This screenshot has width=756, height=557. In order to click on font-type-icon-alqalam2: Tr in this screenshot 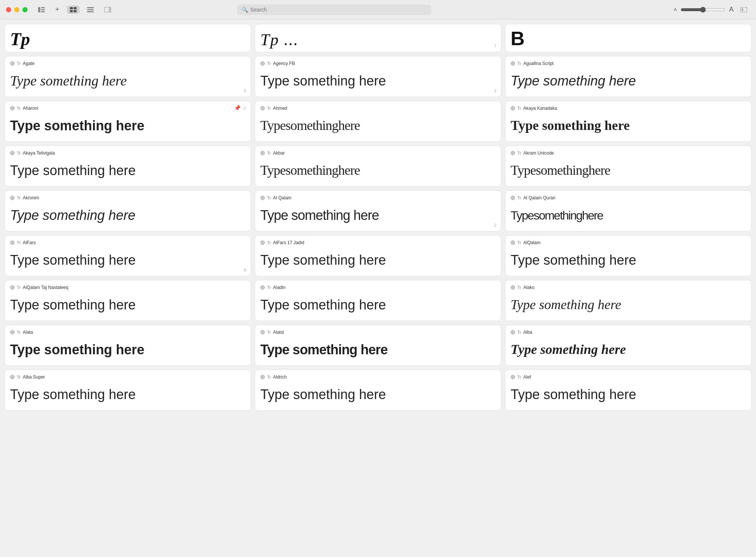, I will do `click(519, 243)`.